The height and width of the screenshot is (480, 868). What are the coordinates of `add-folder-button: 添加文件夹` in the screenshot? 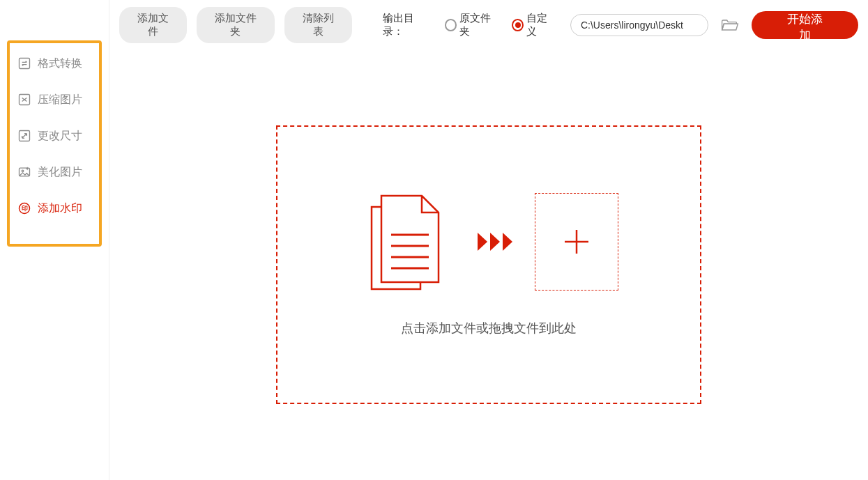 It's located at (236, 25).